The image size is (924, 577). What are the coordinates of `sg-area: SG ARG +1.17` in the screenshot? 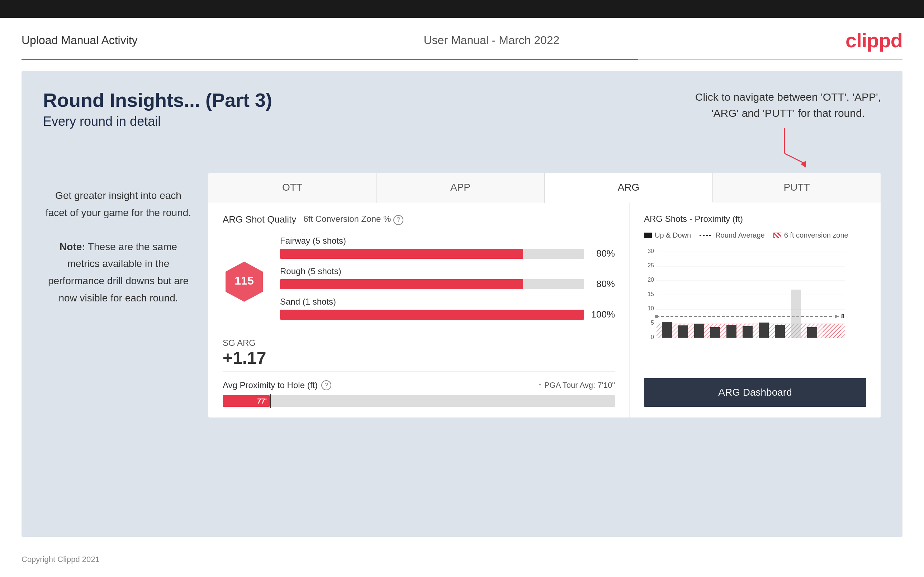 It's located at (419, 353).